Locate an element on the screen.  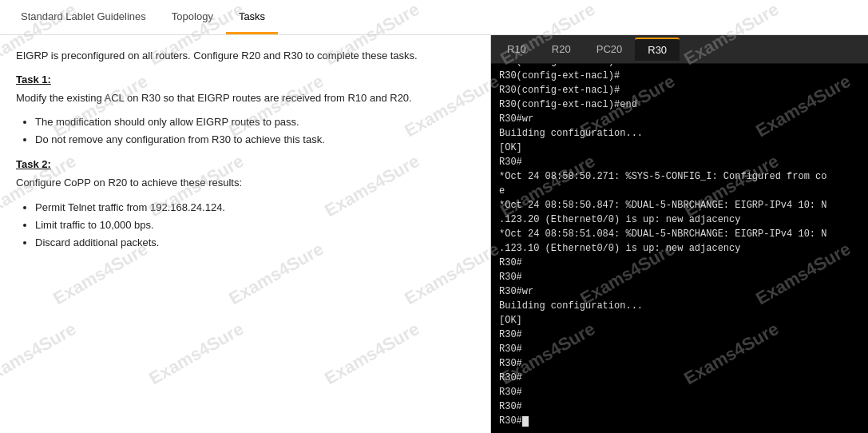
task1-heading: Task 1: is located at coordinates (245, 80).